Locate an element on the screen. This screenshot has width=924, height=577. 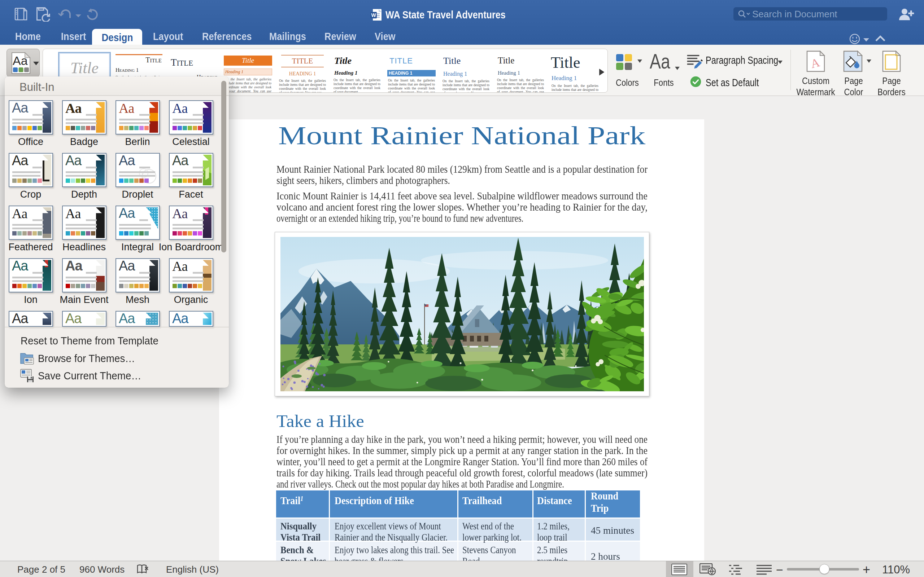
svg-text: W is located at coordinates (373, 15).